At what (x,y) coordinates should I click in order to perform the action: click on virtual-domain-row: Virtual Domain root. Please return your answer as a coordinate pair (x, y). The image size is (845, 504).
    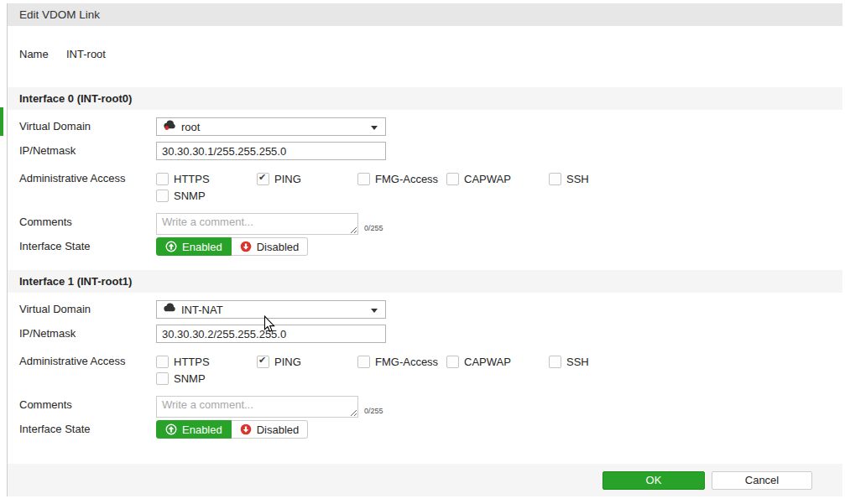
    Looking at the image, I should click on (425, 127).